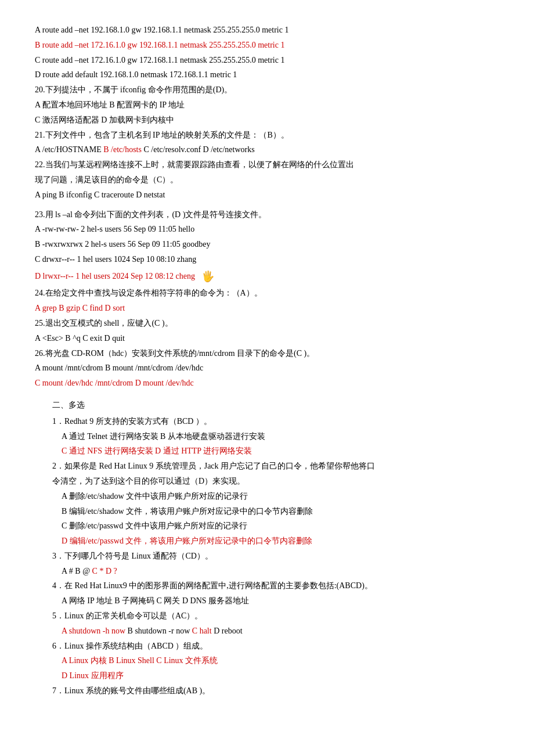  What do you see at coordinates (267, 276) in the screenshot?
I see `q23-d: D lrwxr--r-- 1 hel users 2024 Sep 12 08:…` at bounding box center [267, 276].